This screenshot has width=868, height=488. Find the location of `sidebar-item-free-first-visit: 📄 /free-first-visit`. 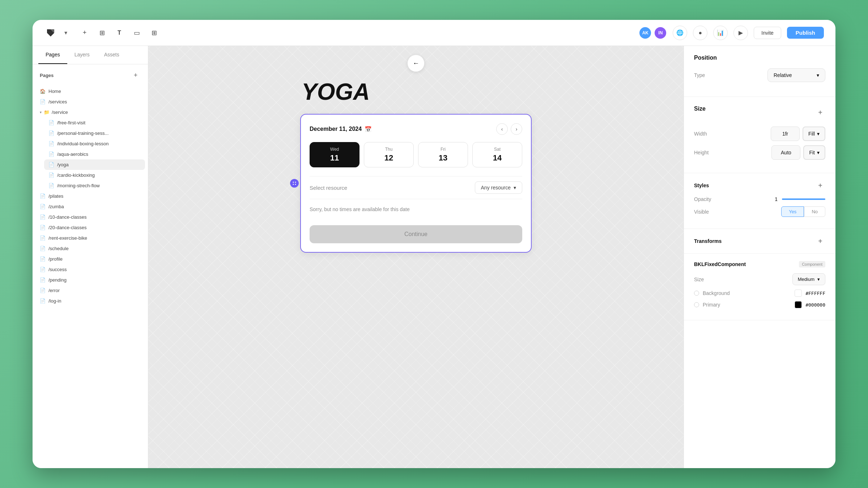

sidebar-item-free-first-visit: 📄 /free-first-visit is located at coordinates (95, 123).